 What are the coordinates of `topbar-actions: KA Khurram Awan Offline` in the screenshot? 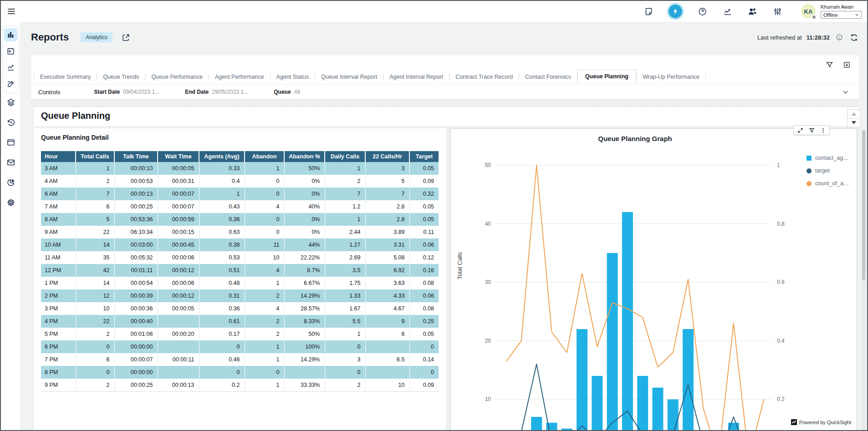 It's located at (753, 11).